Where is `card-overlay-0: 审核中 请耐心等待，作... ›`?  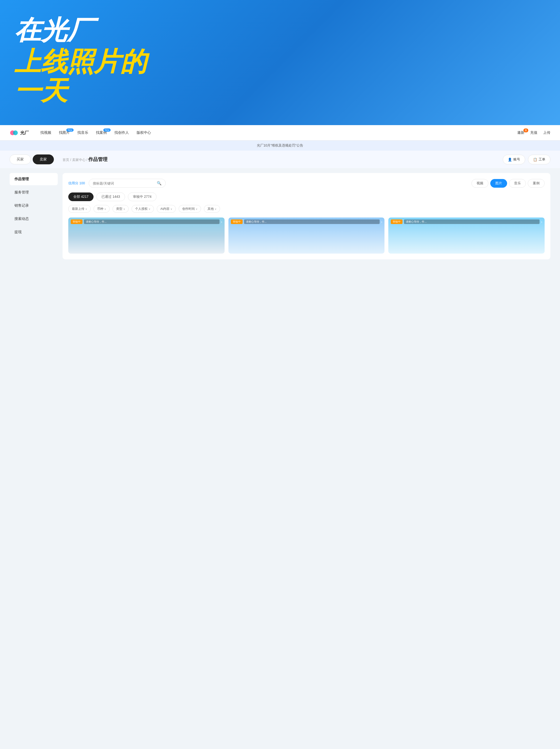 card-overlay-0: 审核中 请耐心等待，作... › is located at coordinates (147, 221).